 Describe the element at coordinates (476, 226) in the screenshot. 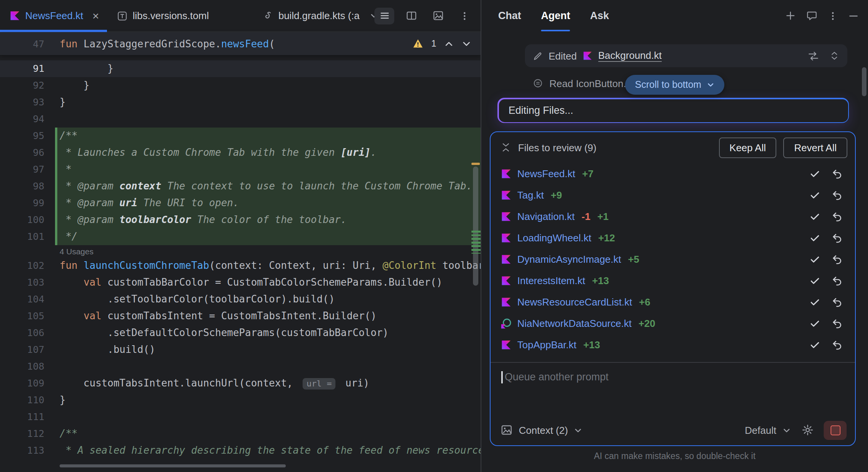

I see `editor-vertical-scrollbar` at that location.